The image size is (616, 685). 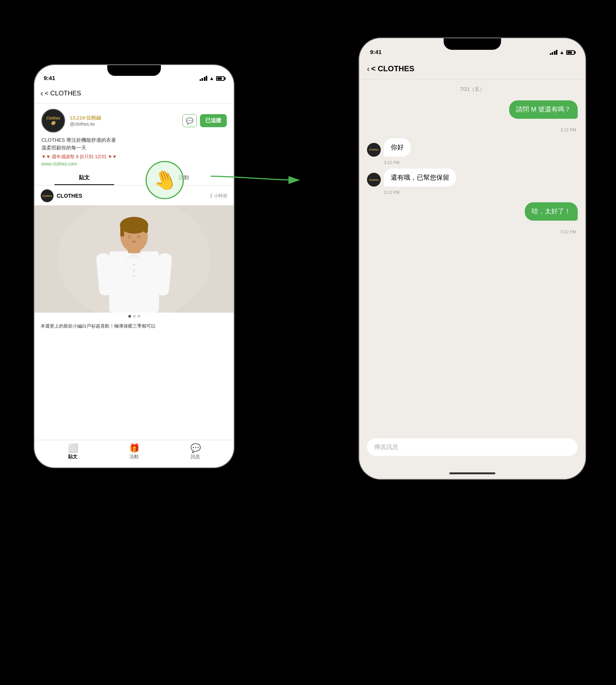 I want to click on image-dots, so click(x=134, y=316).